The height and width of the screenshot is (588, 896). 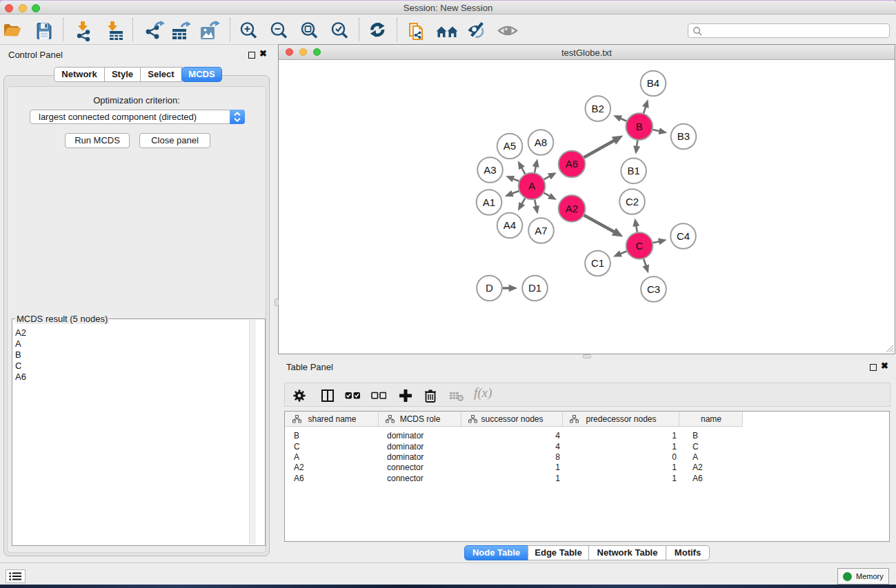 What do you see at coordinates (535, 288) in the screenshot?
I see `svg-text: D1` at bounding box center [535, 288].